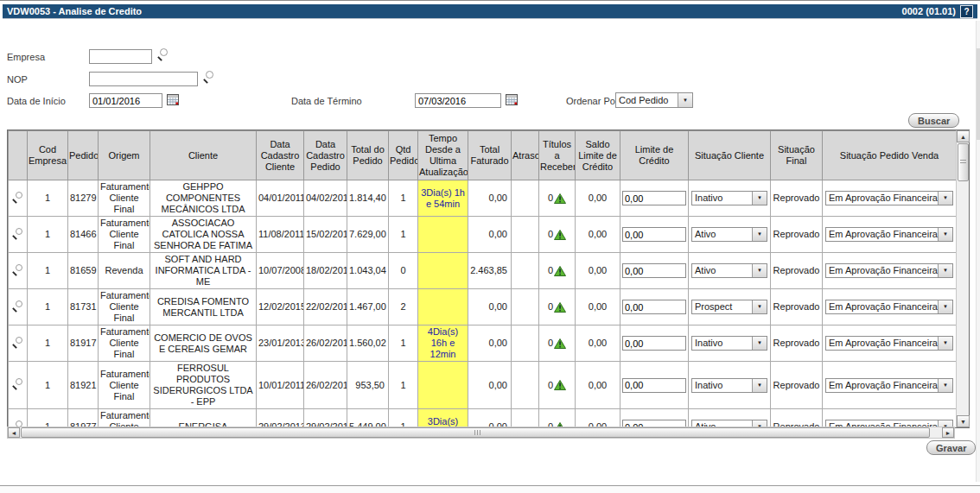 This screenshot has width=980, height=493. I want to click on cell-data-cadastro-pedido: 22/02/2016, so click(326, 307).